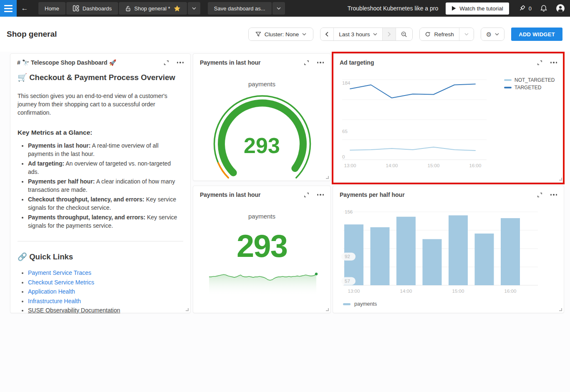  Describe the element at coordinates (492, 34) in the screenshot. I see `dashboard-settings-control: ⚙` at that location.